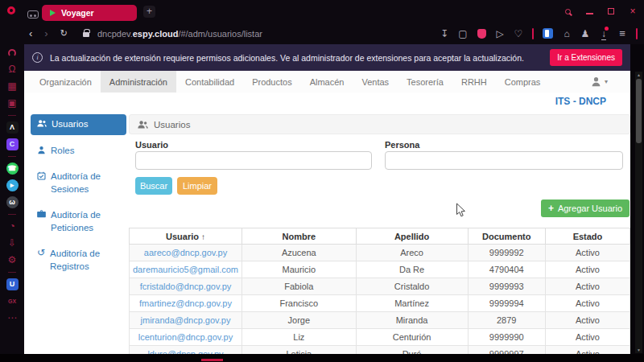 Image resolution: width=644 pixels, height=362 pixels. What do you see at coordinates (11, 10) in the screenshot?
I see `opera-logo-icon` at bounding box center [11, 10].